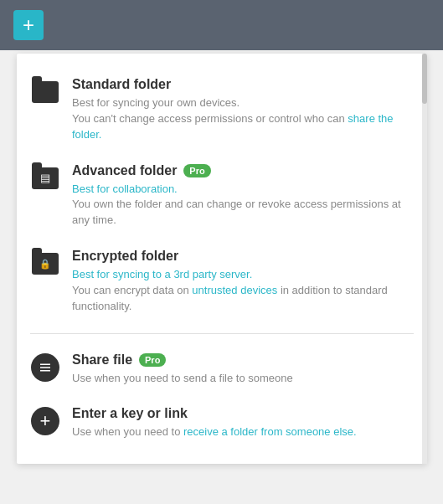  I want to click on encrypted-folder-title: Encrypted folder, so click(126, 256).